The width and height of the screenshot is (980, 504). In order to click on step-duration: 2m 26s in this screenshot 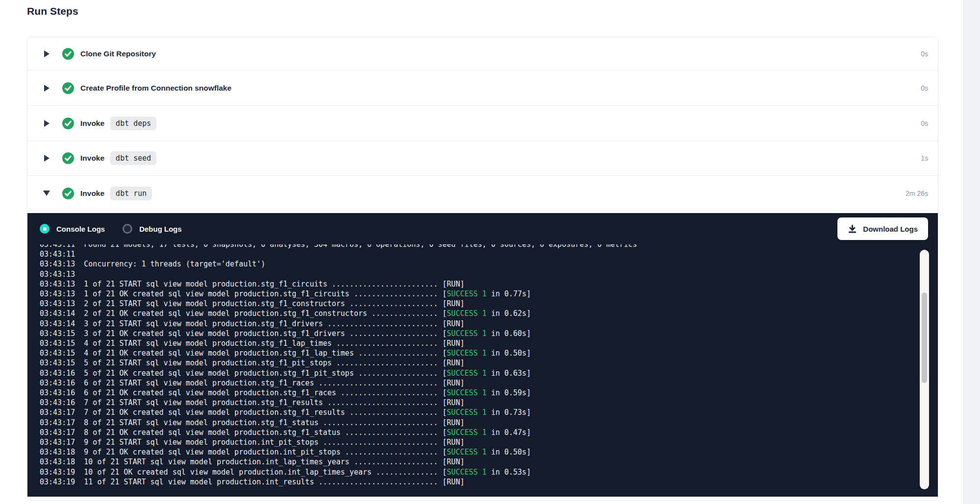, I will do `click(917, 193)`.